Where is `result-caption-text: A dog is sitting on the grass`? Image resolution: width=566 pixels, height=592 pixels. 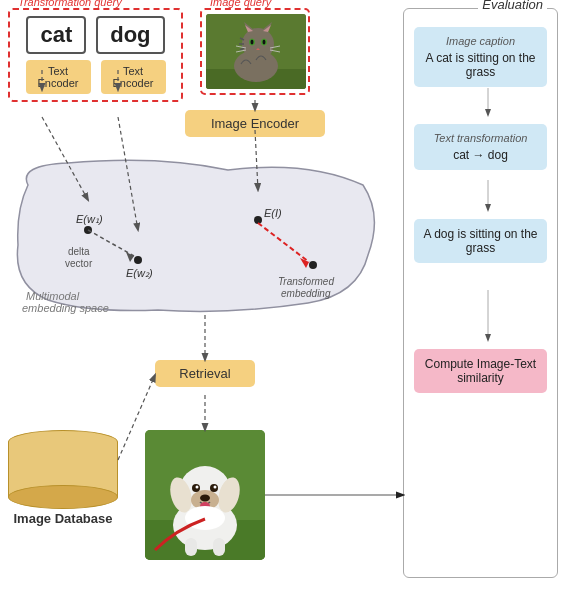 result-caption-text: A dog is sitting on the grass is located at coordinates (480, 241).